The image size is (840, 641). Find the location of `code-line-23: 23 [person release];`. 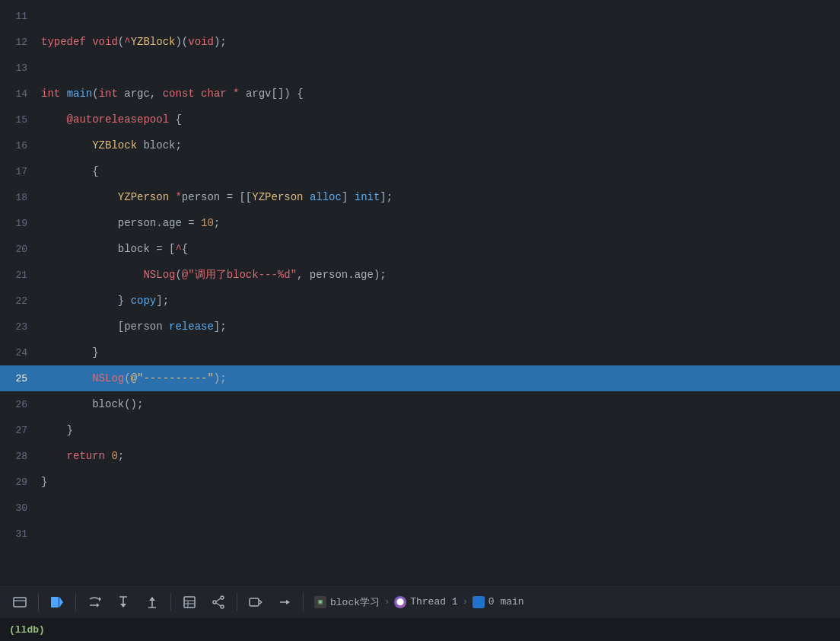

code-line-23: 23 [person release]; is located at coordinates (420, 327).